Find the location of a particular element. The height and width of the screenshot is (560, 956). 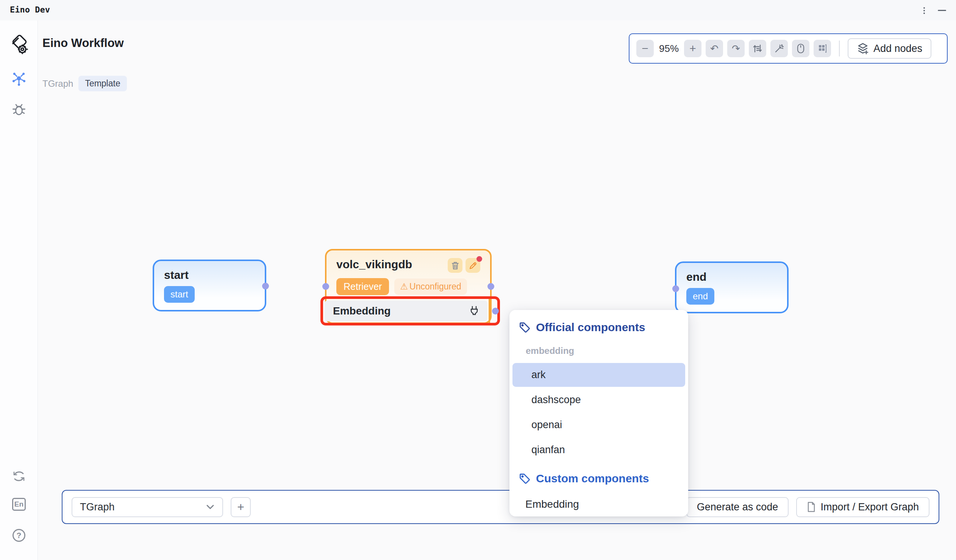

node-type-badge: Retriever is located at coordinates (363, 287).